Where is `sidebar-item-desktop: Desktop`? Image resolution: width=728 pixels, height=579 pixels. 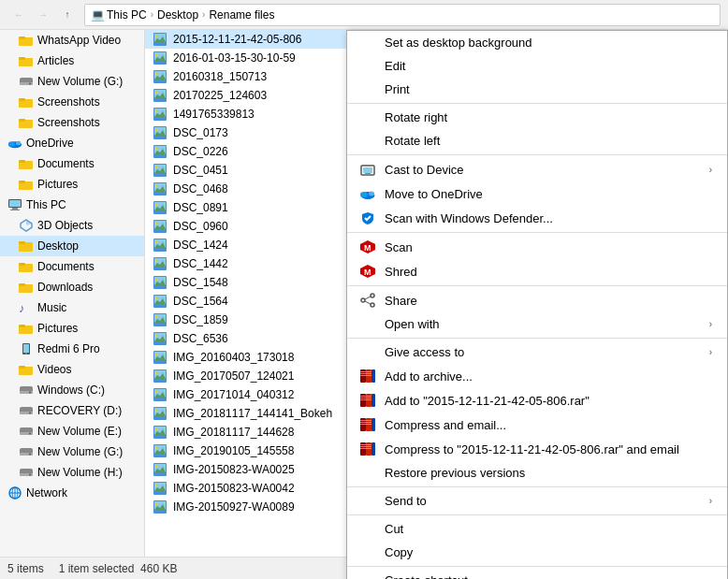
sidebar-item-desktop: Desktop is located at coordinates (72, 246).